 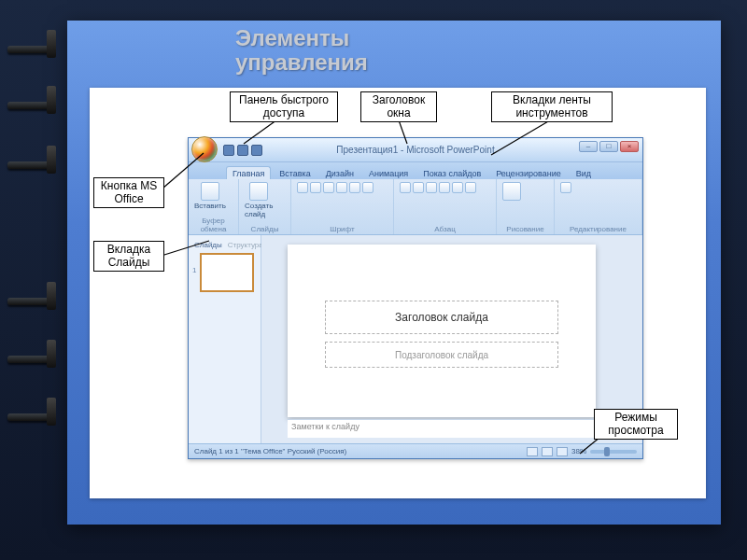 What do you see at coordinates (302, 50) in the screenshot?
I see `slide-heading: Элементы управления` at bounding box center [302, 50].